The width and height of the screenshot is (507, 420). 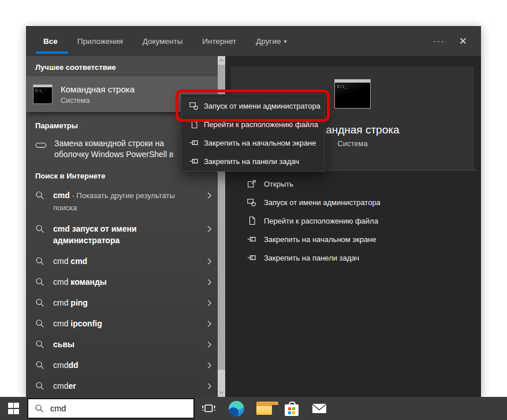 What do you see at coordinates (122, 235) in the screenshot?
I see `search-suggestion: cmd запуск от имени администратора` at bounding box center [122, 235].